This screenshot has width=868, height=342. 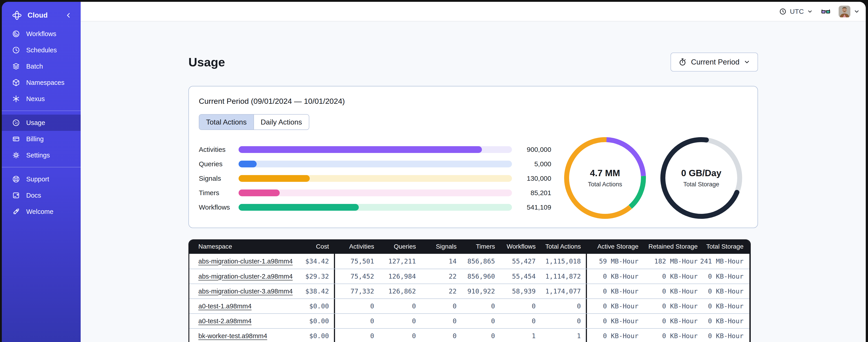 What do you see at coordinates (469, 335) in the screenshot?
I see `table-row: bk-worker-test.a98mm4$0.000000110 KB-Hou…` at bounding box center [469, 335].